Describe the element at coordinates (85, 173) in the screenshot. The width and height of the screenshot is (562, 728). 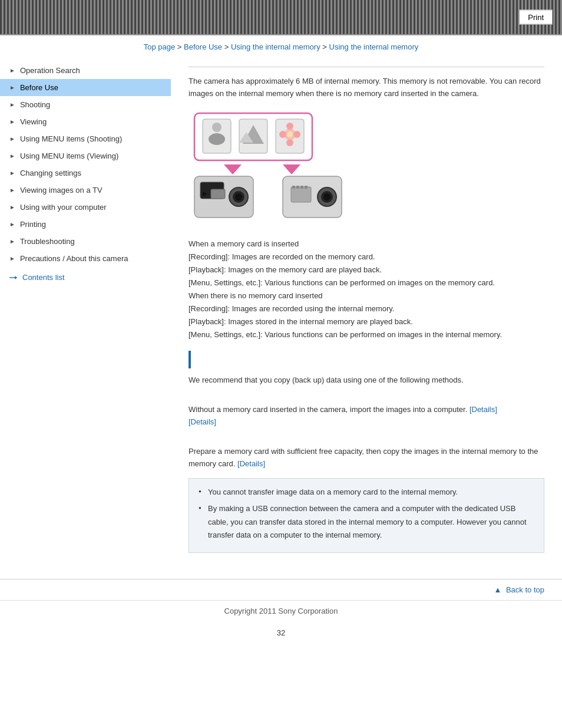
I see `sidebar-item-changing-settings: ► Changing settings` at that location.